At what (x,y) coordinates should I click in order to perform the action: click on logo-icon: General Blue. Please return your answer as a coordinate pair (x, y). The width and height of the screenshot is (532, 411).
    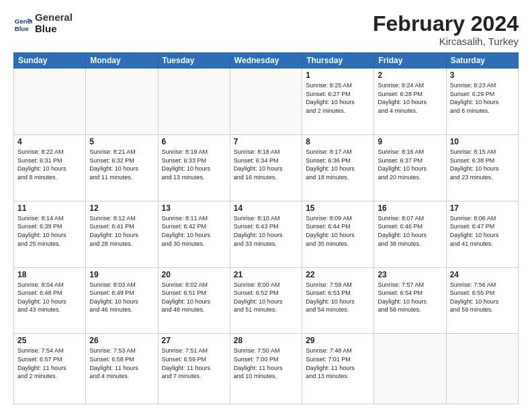
    Looking at the image, I should click on (23, 24).